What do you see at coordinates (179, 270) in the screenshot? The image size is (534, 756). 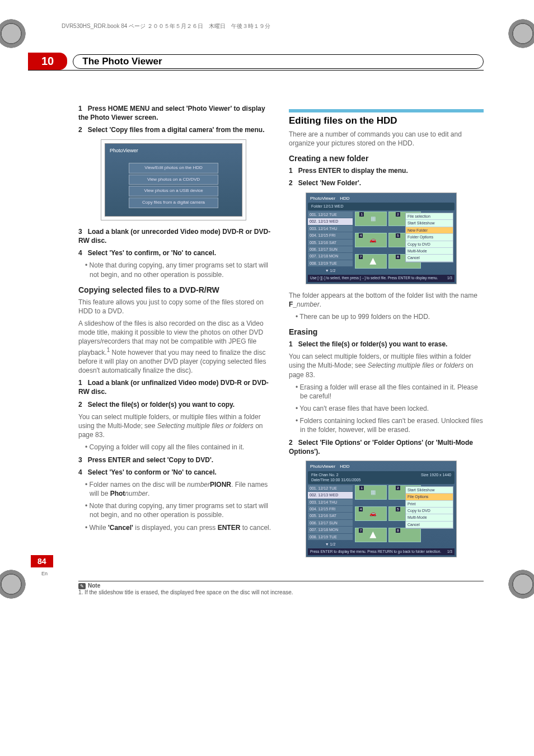 I see `l-s4-bullet: Note that during copying, any timer prog…` at bounding box center [179, 270].